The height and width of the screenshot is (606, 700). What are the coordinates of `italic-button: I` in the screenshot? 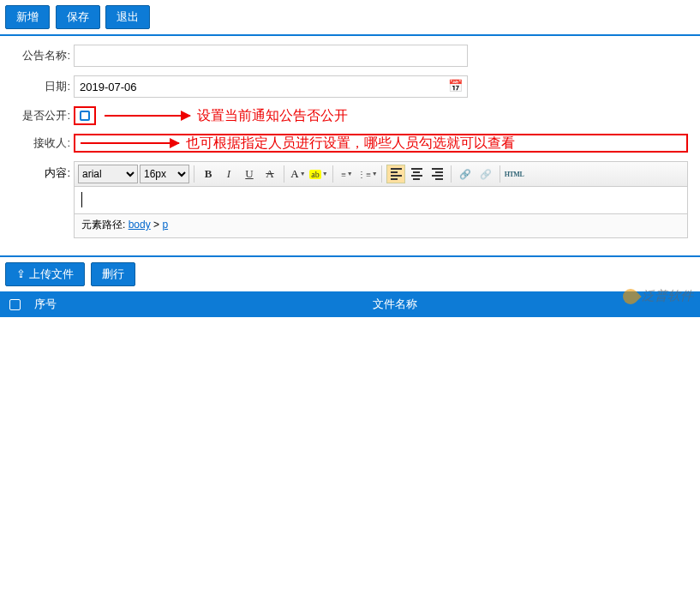 It's located at (229, 174).